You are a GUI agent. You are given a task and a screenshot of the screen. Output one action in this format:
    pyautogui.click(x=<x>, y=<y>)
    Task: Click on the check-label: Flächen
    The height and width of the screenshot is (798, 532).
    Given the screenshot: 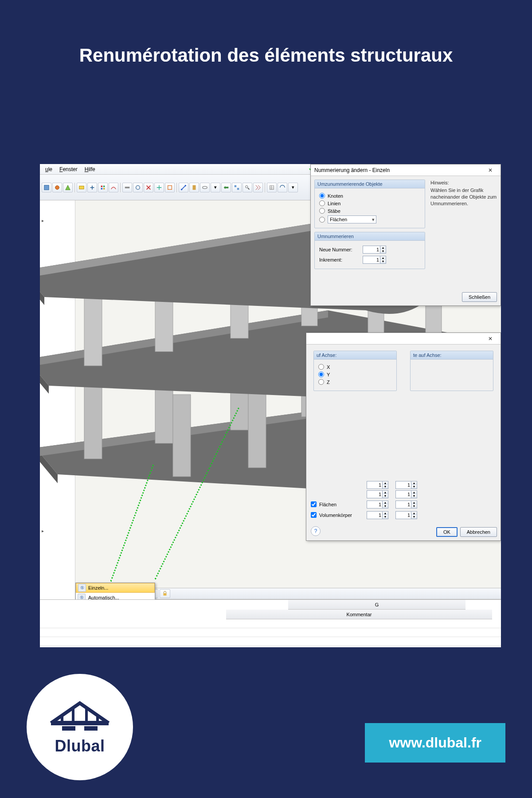 What is the action you would take?
    pyautogui.click(x=328, y=505)
    